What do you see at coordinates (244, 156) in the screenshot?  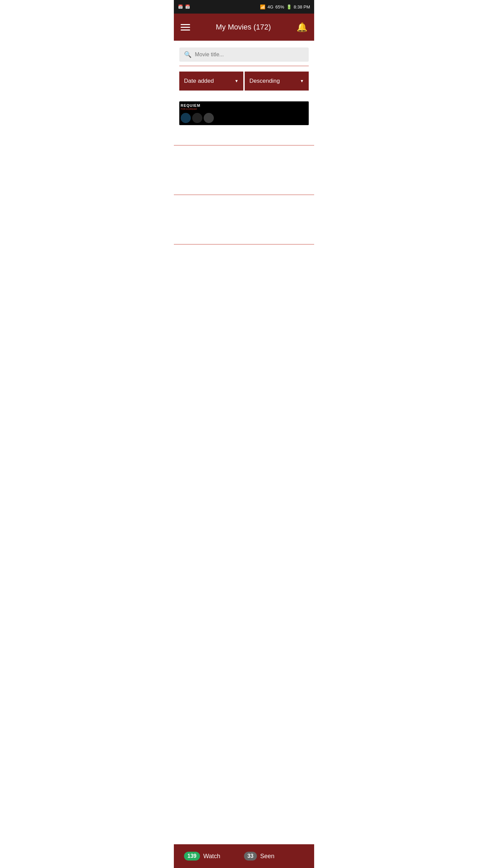 I see `content-area: 🔍 Date added ▼ Descending ▼ REQUIEM FOR …` at bounding box center [244, 156].